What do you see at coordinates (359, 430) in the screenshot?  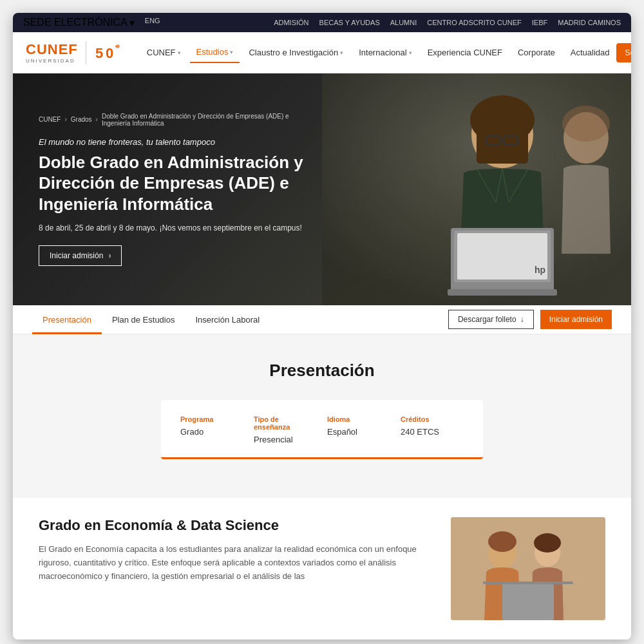 I see `info-idioma: Idioma Español` at bounding box center [359, 430].